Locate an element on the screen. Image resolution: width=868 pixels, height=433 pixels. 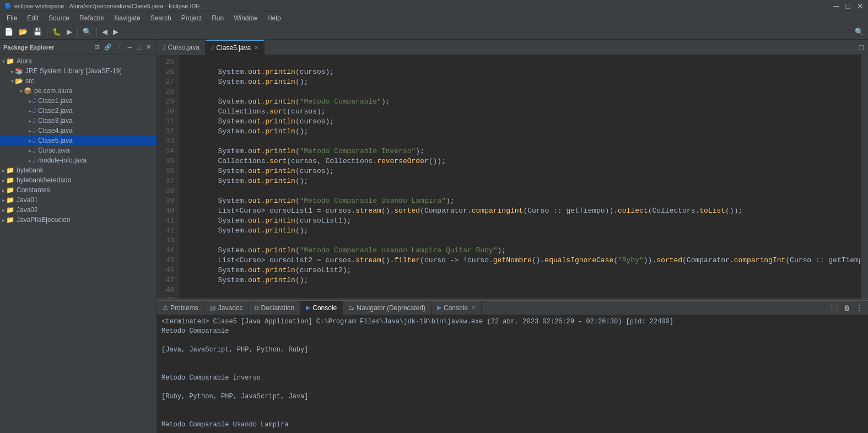
tree-item-14: ▸ 📁Java01 is located at coordinates (78, 200).